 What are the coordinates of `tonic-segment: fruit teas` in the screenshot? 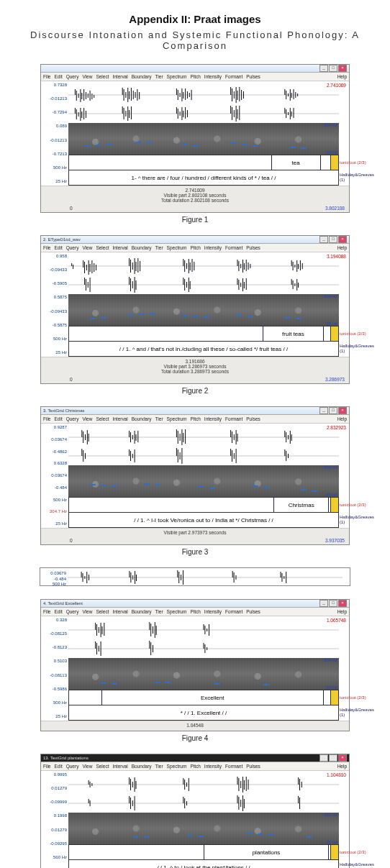 It's located at (293, 334).